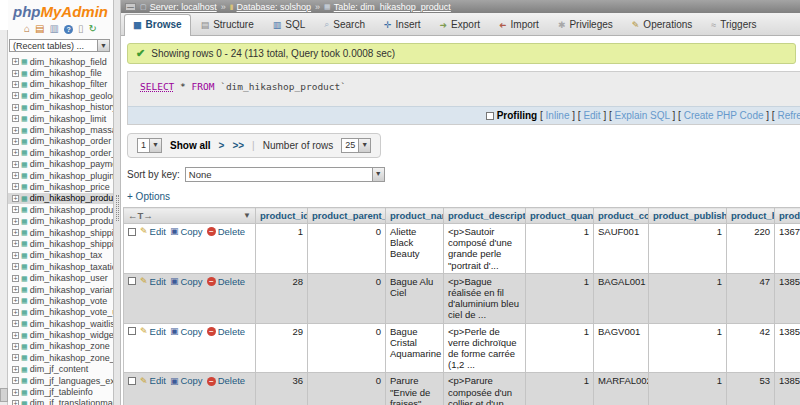 Image resolution: width=800 pixels, height=405 pixels. Describe the element at coordinates (274, 7) in the screenshot. I see `breadcrumb-link: Database: solshop` at that location.